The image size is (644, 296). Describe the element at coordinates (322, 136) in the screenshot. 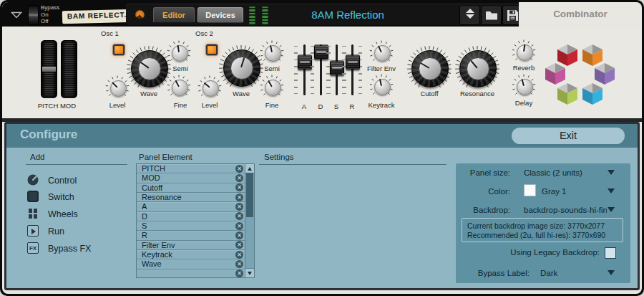

I see `configure-header: Configure Exit` at that location.